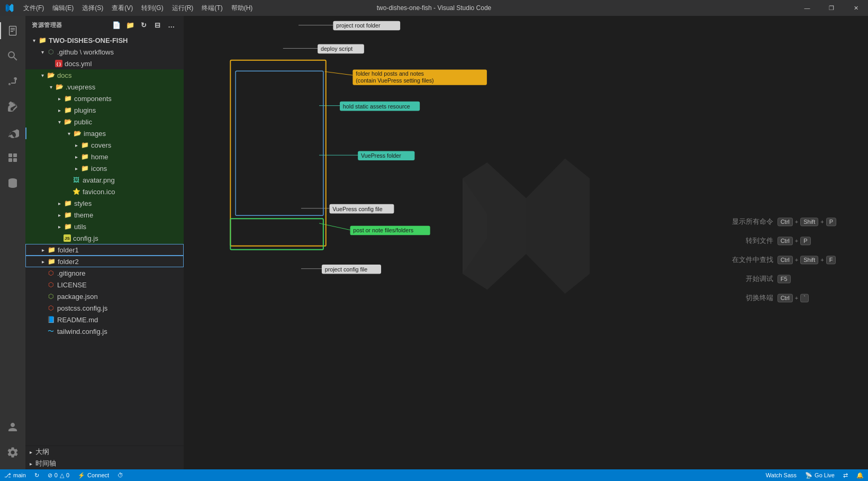  What do you see at coordinates (98, 475) in the screenshot?
I see `connect-label: Connect` at bounding box center [98, 475].